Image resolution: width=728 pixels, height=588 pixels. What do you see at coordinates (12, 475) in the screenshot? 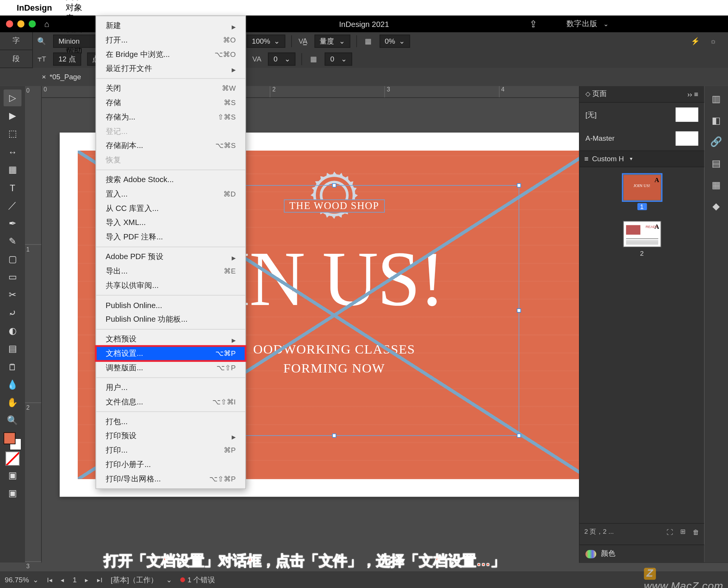
I see `normal-view-icon: ▣` at bounding box center [12, 475].